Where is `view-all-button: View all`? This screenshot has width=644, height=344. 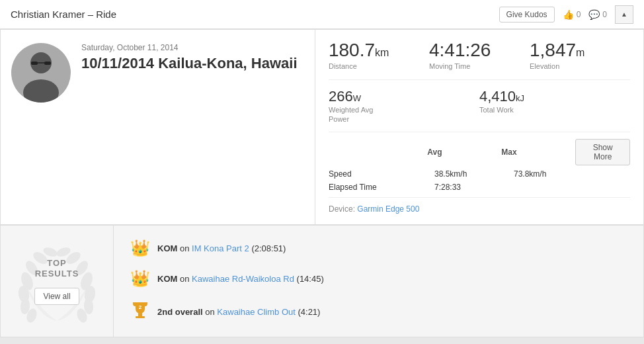 view-all-button: View all is located at coordinates (57, 296).